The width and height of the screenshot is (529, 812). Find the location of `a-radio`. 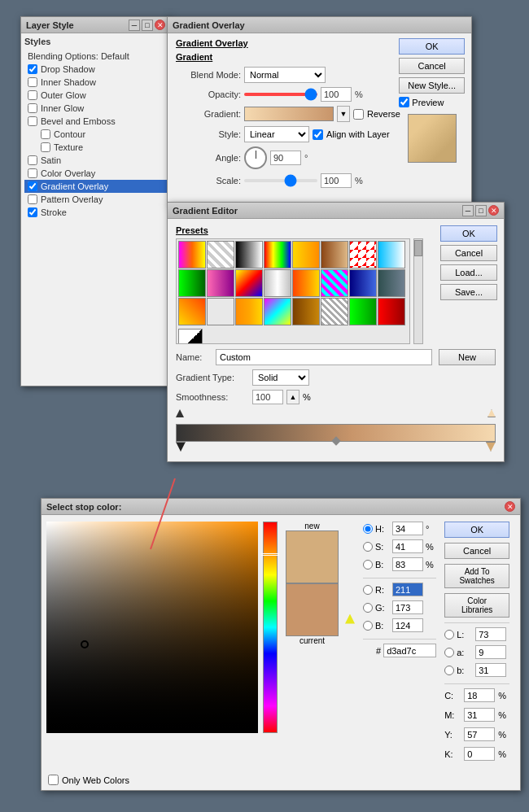

a-radio is located at coordinates (449, 653).